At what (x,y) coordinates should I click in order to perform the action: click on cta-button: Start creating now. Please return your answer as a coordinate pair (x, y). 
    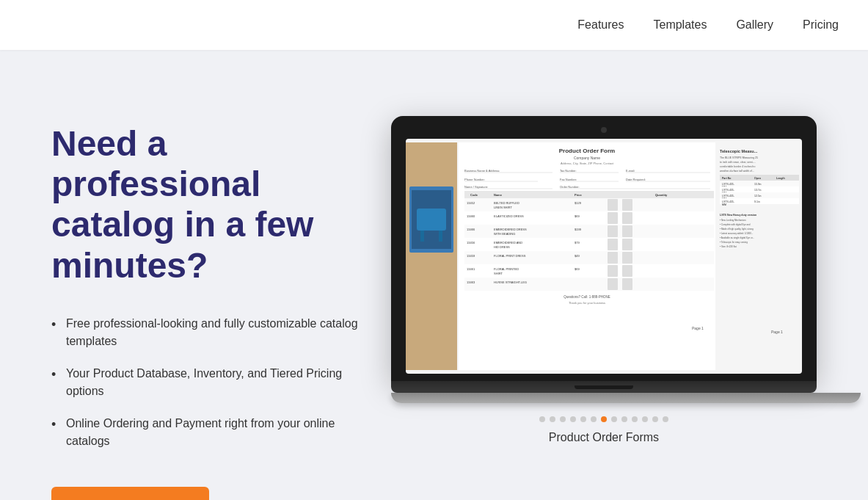
    Looking at the image, I should click on (131, 493).